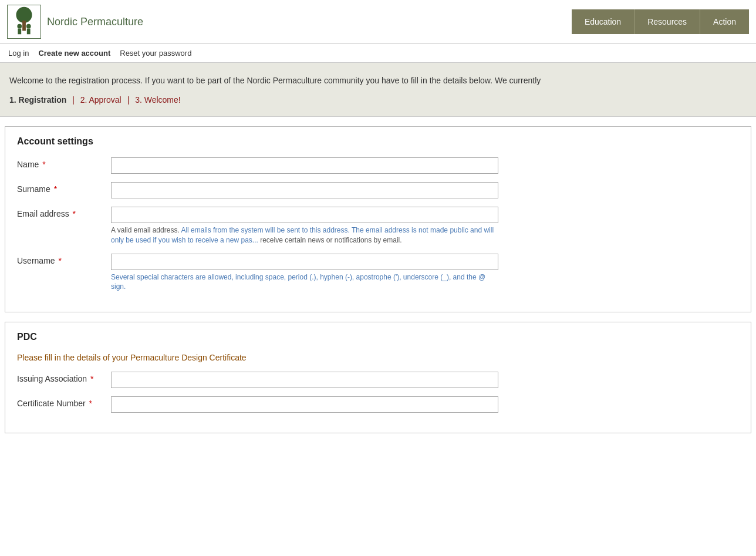  I want to click on nav-resources: Resources, so click(667, 22).